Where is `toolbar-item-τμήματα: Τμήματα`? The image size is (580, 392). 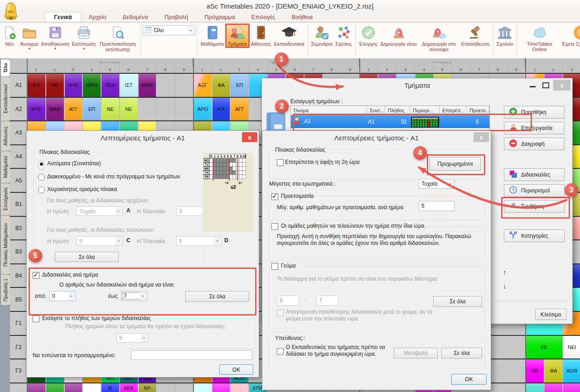
toolbar-item-τμήματα: Τμήματα is located at coordinates (237, 36).